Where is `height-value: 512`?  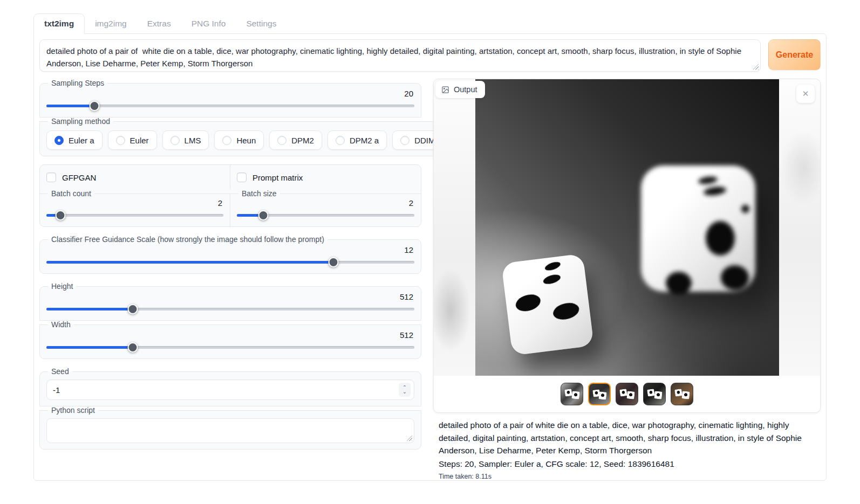 height-value: 512 is located at coordinates (230, 297).